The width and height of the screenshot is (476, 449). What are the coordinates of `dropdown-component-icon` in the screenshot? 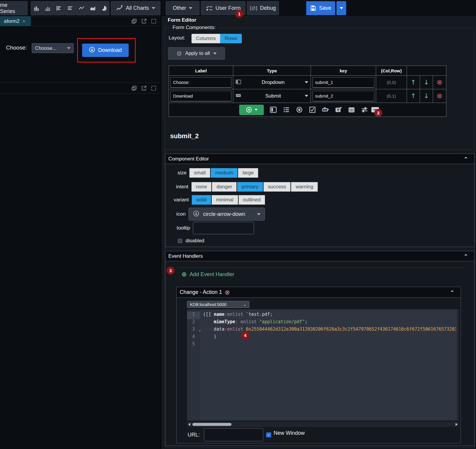 It's located at (273, 110).